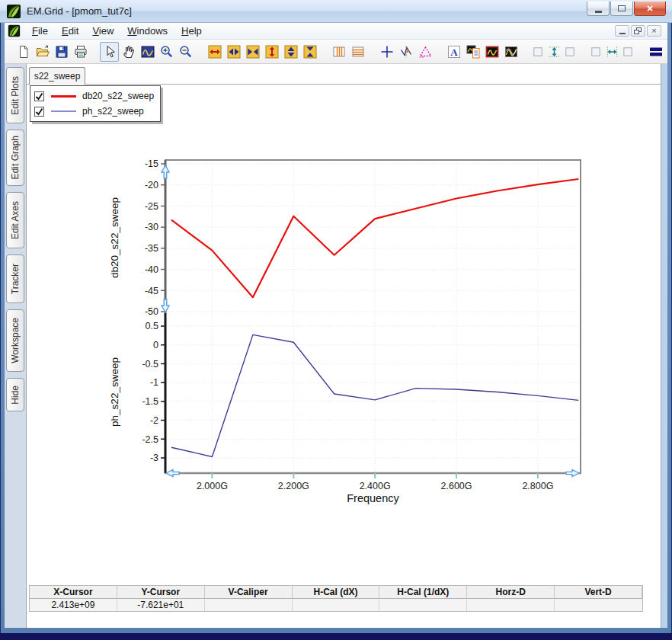 The image size is (672, 640). Describe the element at coordinates (113, 111) in the screenshot. I see `legend-label: ph_s22_sweep` at that location.